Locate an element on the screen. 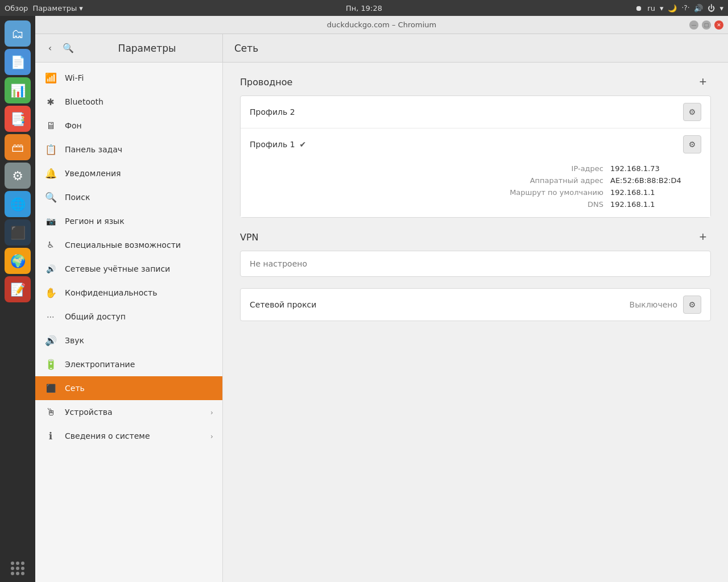 This screenshot has width=728, height=582. bluetooth-icon: ✱ is located at coordinates (51, 102).